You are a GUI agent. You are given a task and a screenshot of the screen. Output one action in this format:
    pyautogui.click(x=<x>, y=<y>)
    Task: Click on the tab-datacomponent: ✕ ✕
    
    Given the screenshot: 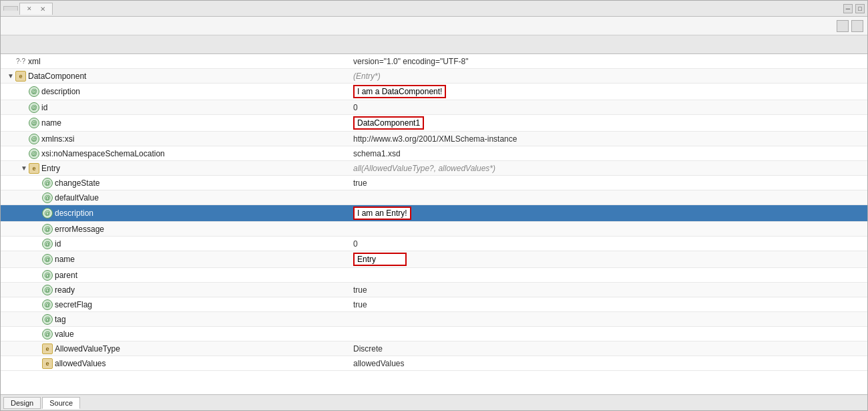 What is the action you would take?
    pyautogui.click(x=36, y=9)
    